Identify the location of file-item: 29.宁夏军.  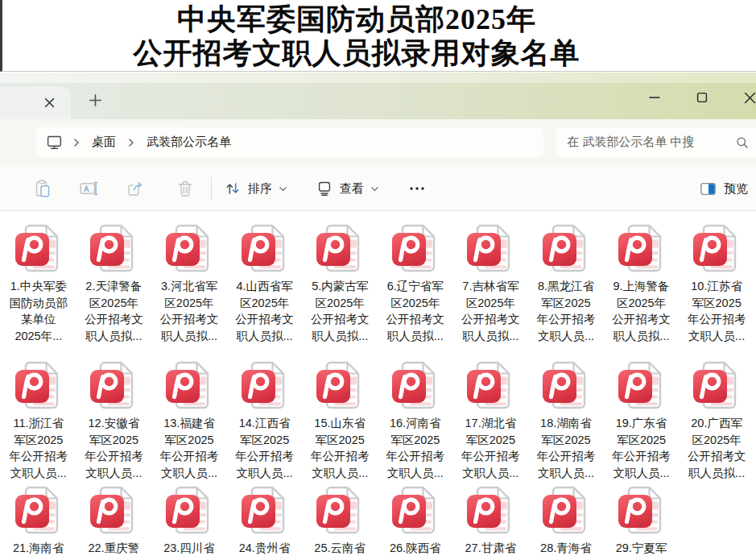
(642, 521).